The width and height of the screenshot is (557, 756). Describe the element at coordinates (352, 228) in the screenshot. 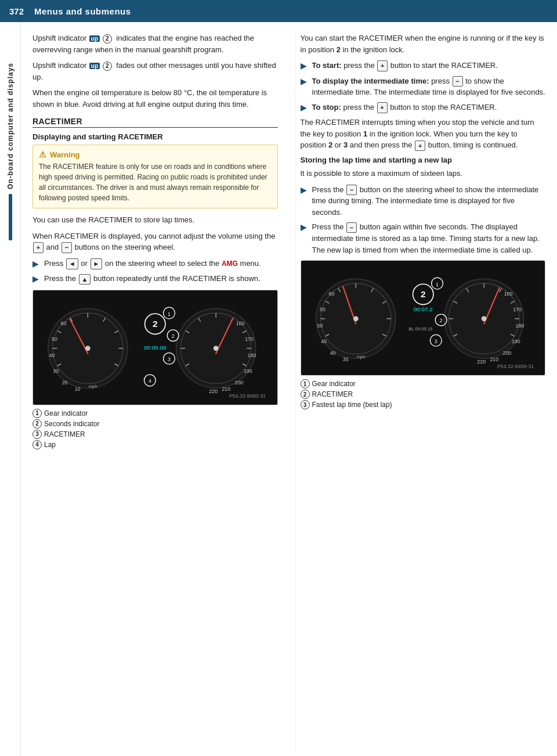

I see `minus-btn-lap2: −` at that location.